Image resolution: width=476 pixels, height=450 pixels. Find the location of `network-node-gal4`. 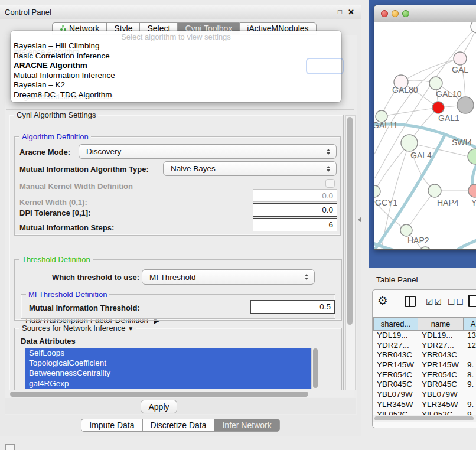

network-node-gal4 is located at coordinates (409, 143).